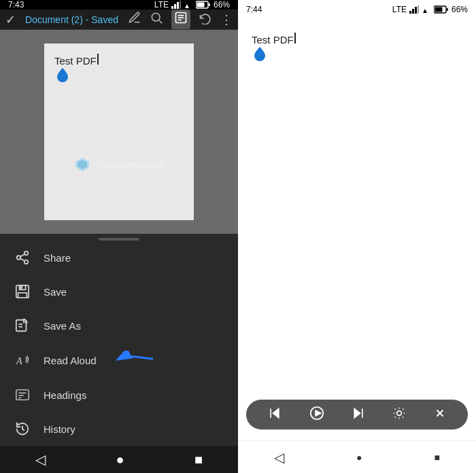  I want to click on playback-bar, so click(357, 415).